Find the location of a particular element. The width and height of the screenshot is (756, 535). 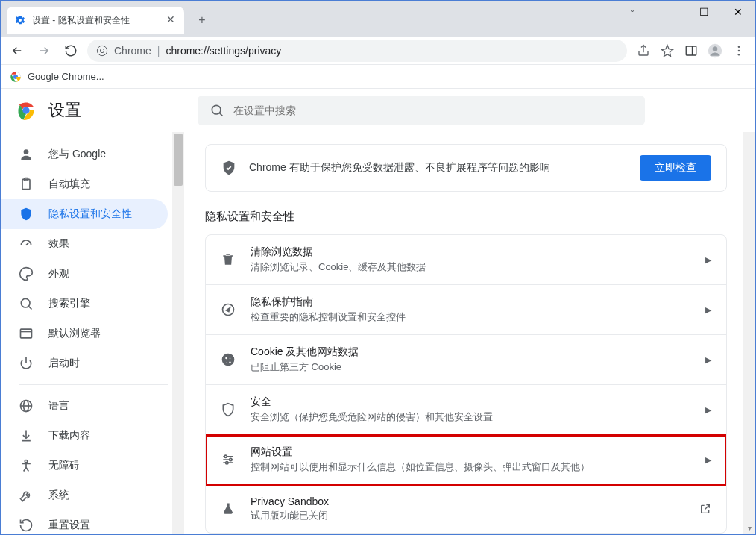

bookmark-favicon-icon is located at coordinates (16, 77).